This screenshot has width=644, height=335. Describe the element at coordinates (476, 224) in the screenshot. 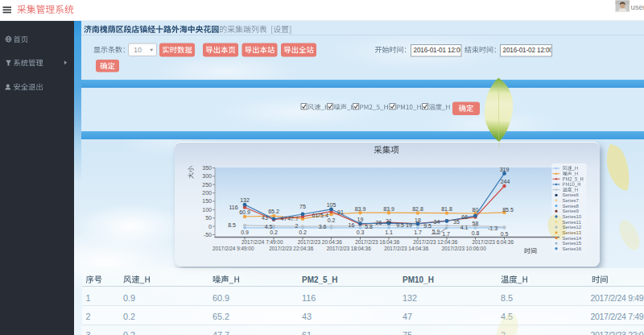

I see `svg-text: 58` at that location.